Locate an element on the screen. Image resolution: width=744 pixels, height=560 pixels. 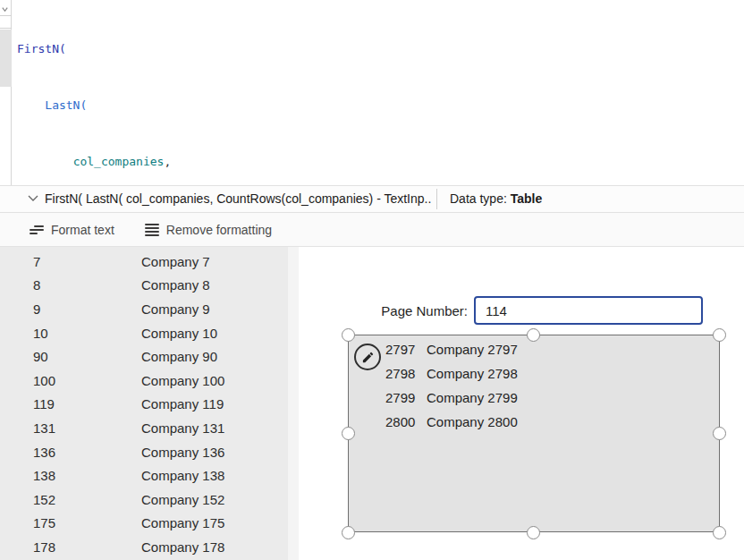
format-text-label: Format text is located at coordinates (82, 230).